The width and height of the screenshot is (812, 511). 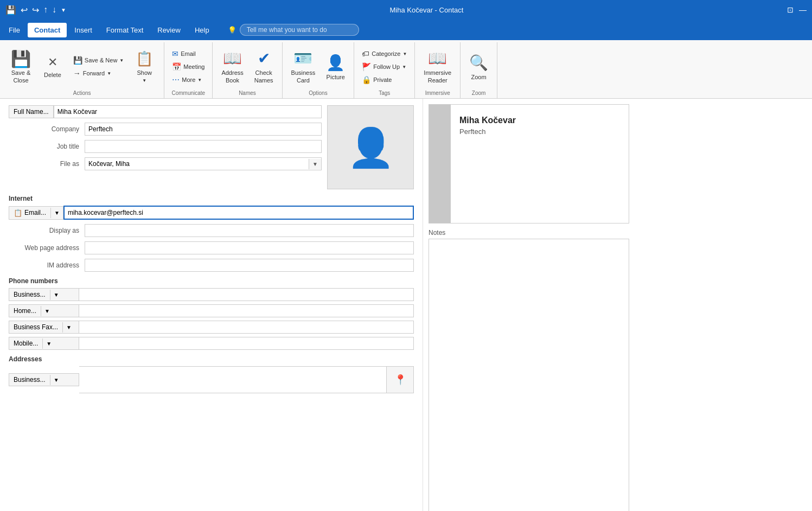 What do you see at coordinates (246, 327) in the screenshot?
I see `fax-phone-input` at bounding box center [246, 327].